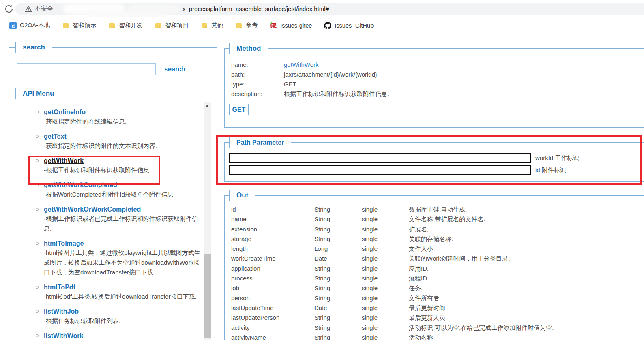 This screenshot has height=340, width=644. I want to click on out-cell-field: process, so click(273, 278).